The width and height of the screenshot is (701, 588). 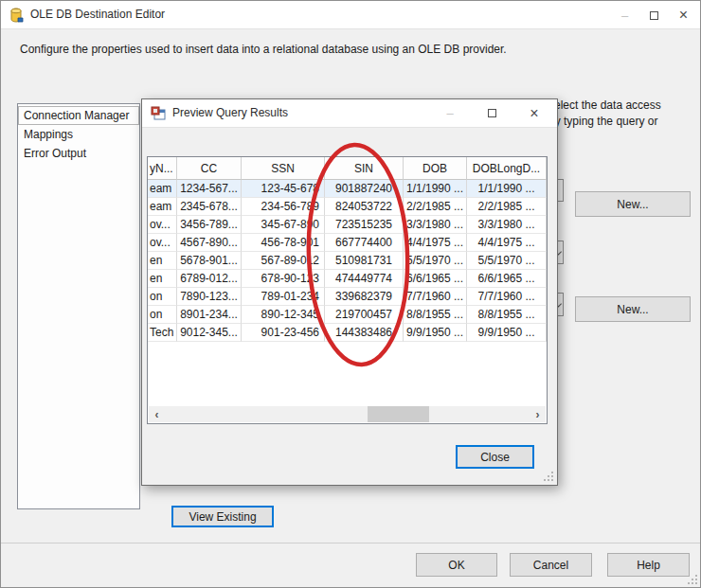 I want to click on column-header: DOB, so click(x=436, y=169).